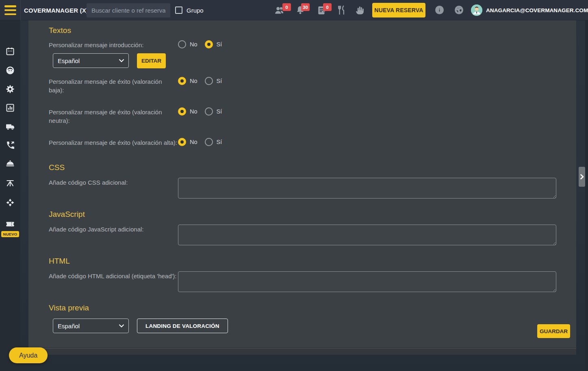  I want to click on expand-panel-toggle, so click(582, 177).